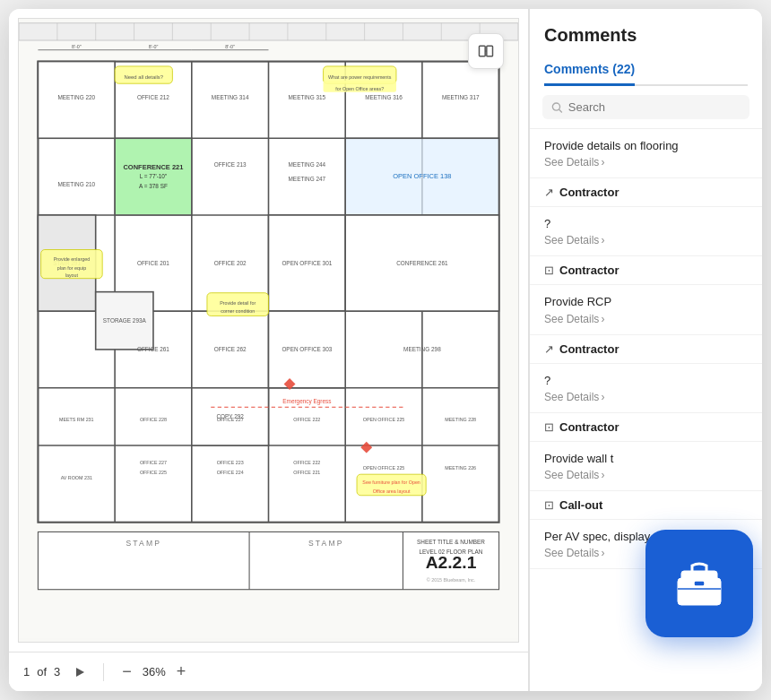  I want to click on svg-text: STORAGE 293A, so click(126, 321).